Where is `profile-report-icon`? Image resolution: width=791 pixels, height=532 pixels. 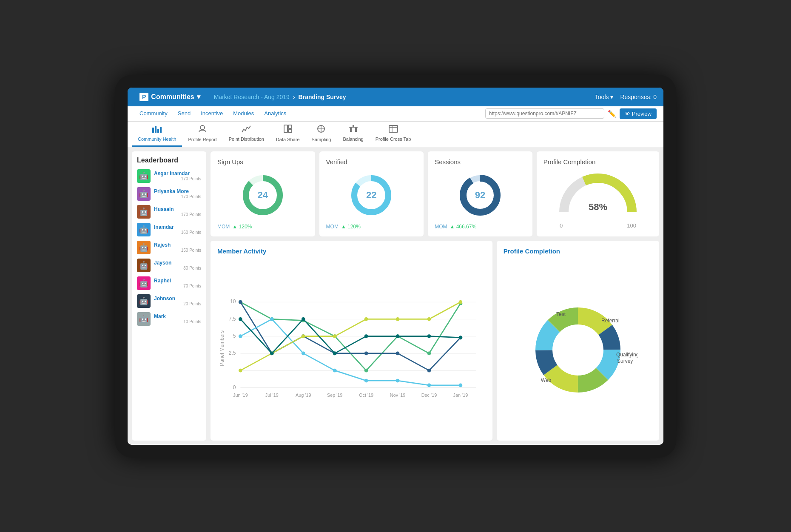 profile-report-icon is located at coordinates (202, 130).